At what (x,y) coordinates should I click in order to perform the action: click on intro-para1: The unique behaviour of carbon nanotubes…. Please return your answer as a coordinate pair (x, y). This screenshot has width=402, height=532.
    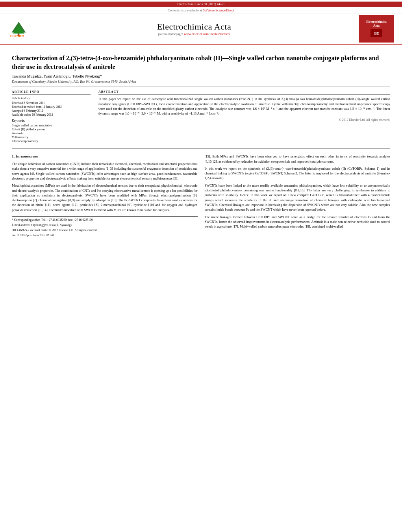
    Looking at the image, I should click on (105, 171).